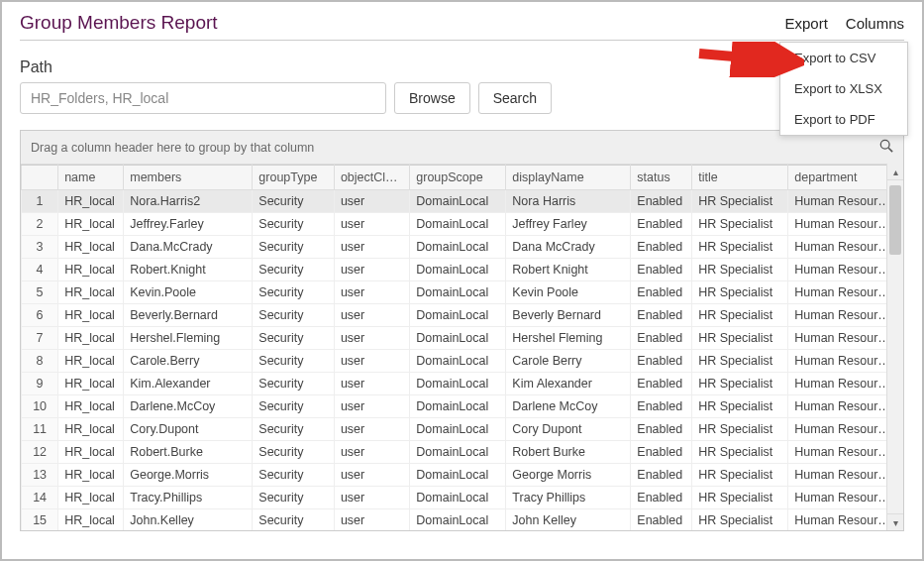 The width and height of the screenshot is (924, 561). I want to click on col-status: status, so click(662, 178).